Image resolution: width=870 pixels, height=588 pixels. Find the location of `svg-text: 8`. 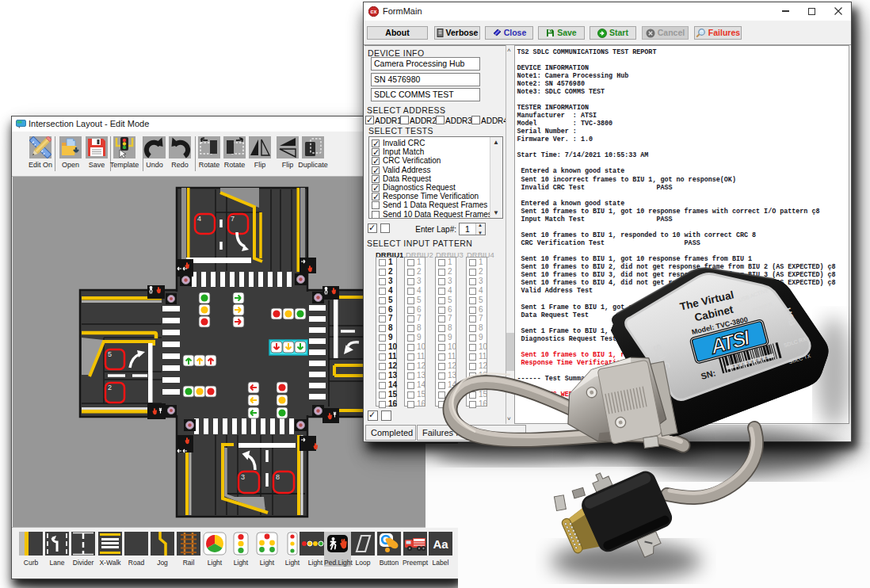

svg-text: 8 is located at coordinates (277, 477).